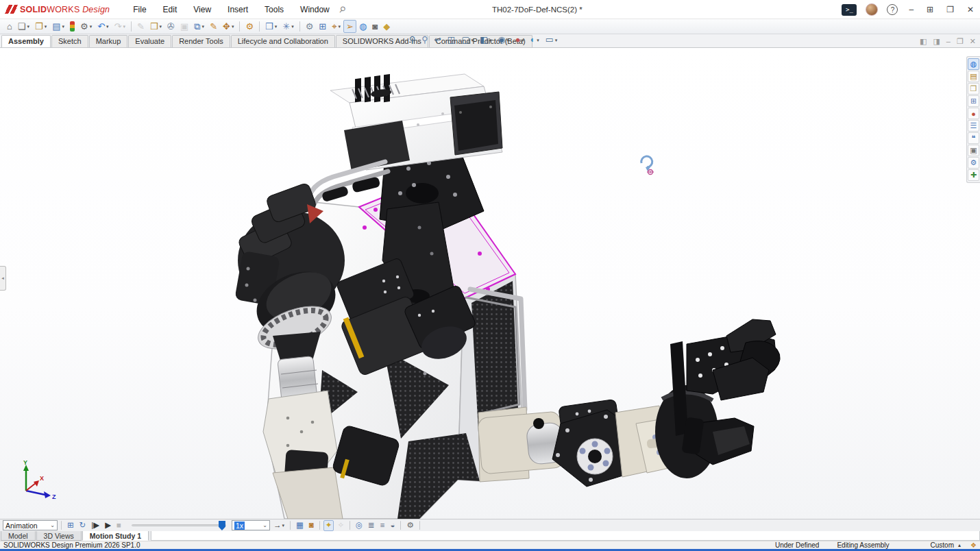  What do you see at coordinates (115, 536) in the screenshot?
I see `tab-motion-study-1: Motion Study 1` at bounding box center [115, 536].